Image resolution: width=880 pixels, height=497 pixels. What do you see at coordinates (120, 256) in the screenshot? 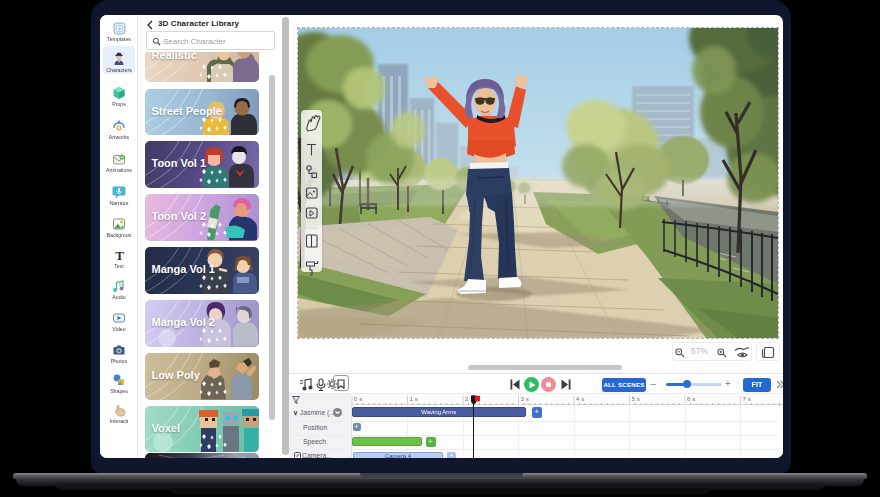
I see `svg-text: T` at bounding box center [120, 256].